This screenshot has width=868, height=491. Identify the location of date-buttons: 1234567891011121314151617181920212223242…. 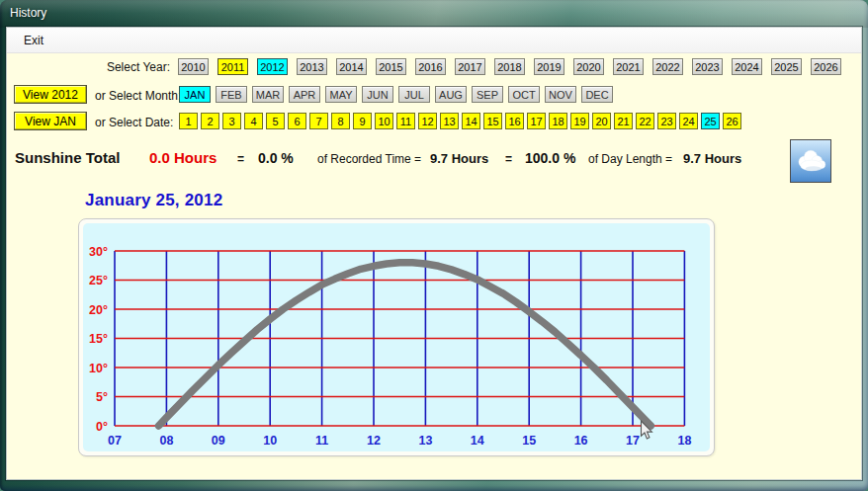
(462, 121).